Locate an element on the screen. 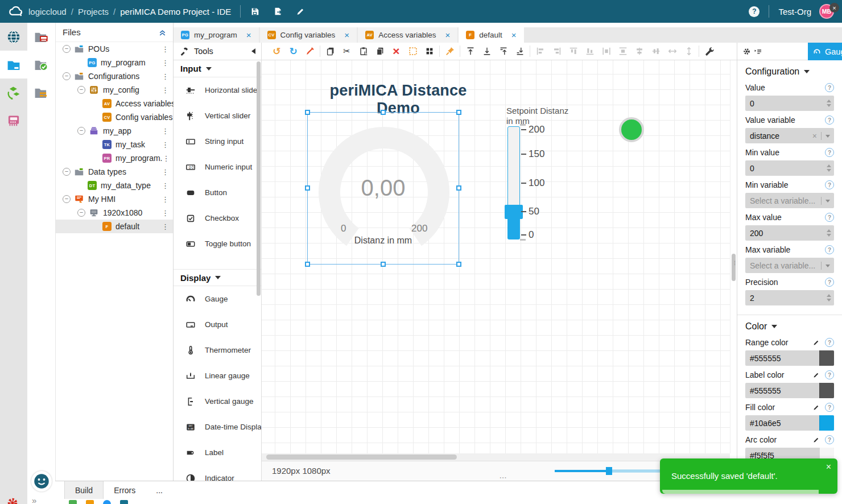  tool-chec-kbox: Chec­kbox is located at coordinates (217, 218).